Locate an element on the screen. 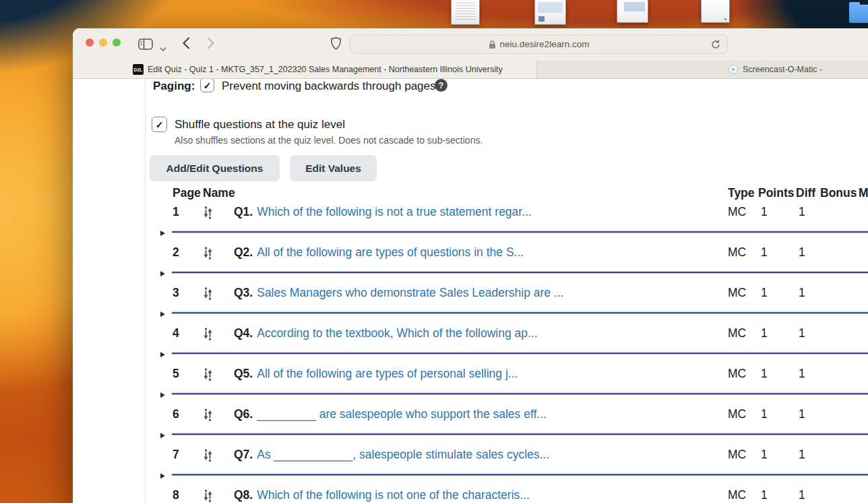 This screenshot has height=503, width=868. question-number: Q4. is located at coordinates (243, 333).